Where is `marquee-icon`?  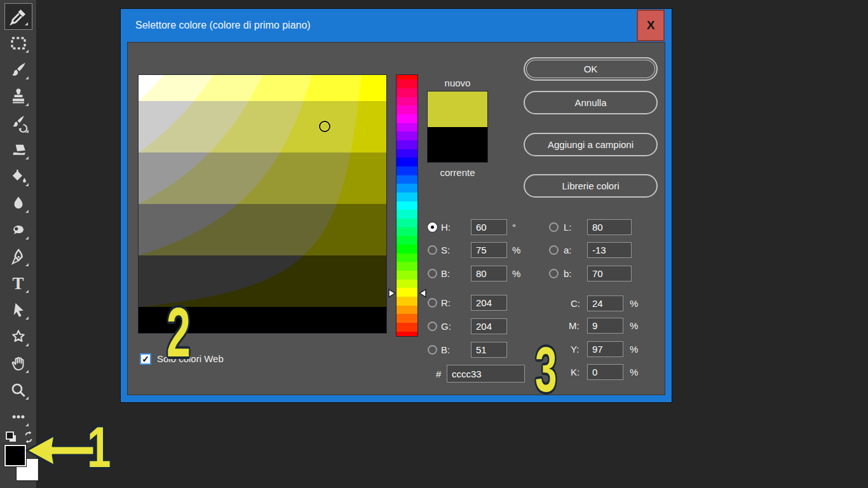
marquee-icon is located at coordinates (18, 43).